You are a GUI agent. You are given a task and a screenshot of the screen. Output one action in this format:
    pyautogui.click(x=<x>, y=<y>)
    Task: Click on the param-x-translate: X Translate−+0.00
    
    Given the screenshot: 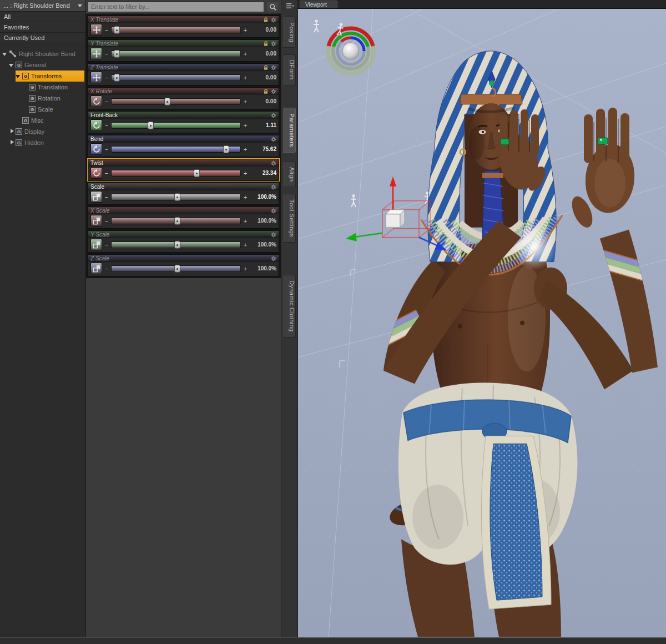 What is the action you would take?
    pyautogui.click(x=183, y=27)
    